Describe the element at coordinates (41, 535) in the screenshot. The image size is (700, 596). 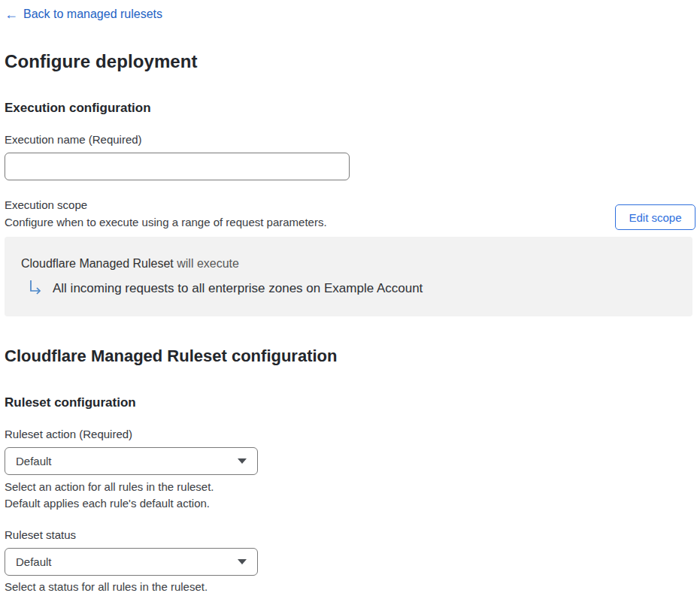
I see `ruleset-status-label: Ruleset status` at that location.